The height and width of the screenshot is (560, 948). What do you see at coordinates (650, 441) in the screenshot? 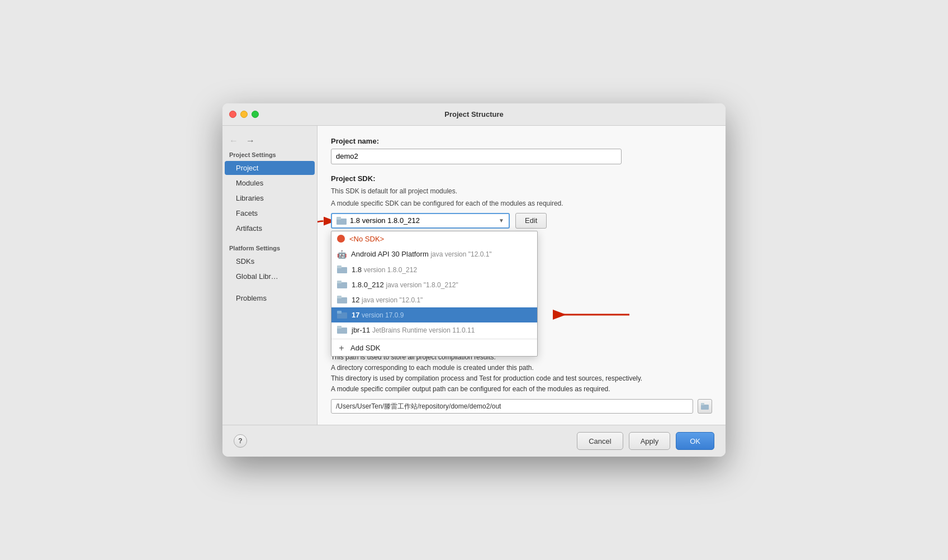
I see `apply-button: Apply` at bounding box center [650, 441].